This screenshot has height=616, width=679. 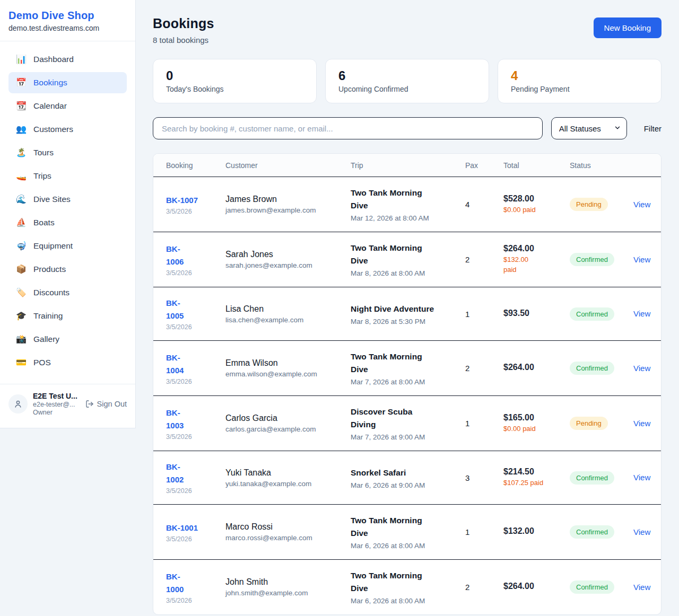 I want to click on total-amount: $165.00, so click(x=537, y=418).